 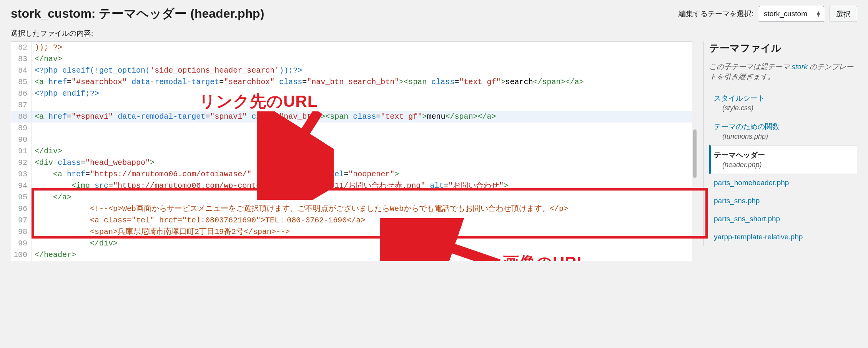 I want to click on code-line: 90, so click(x=354, y=140).